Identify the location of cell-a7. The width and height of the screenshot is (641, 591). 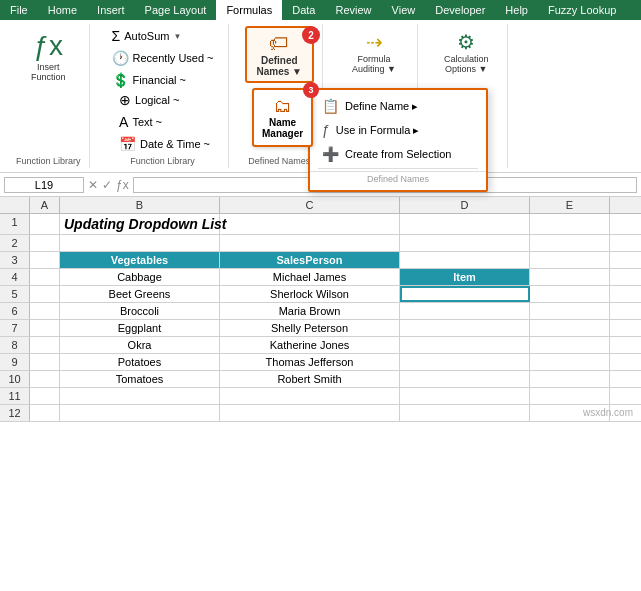
(45, 328).